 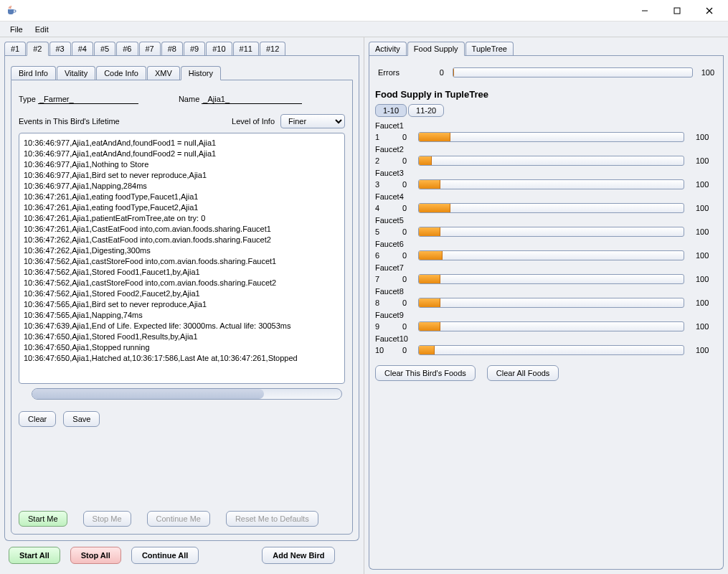 I want to click on log-line: 10:36:47:650,Ajia1,Stored Food1,Results,…, so click(x=182, y=337).